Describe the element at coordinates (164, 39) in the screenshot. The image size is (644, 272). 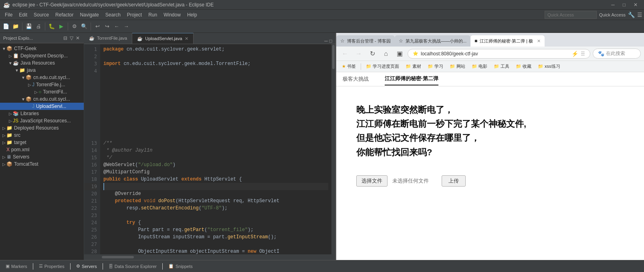
I see `tab-label-uploadservlet: UploadServlet.java` at that location.